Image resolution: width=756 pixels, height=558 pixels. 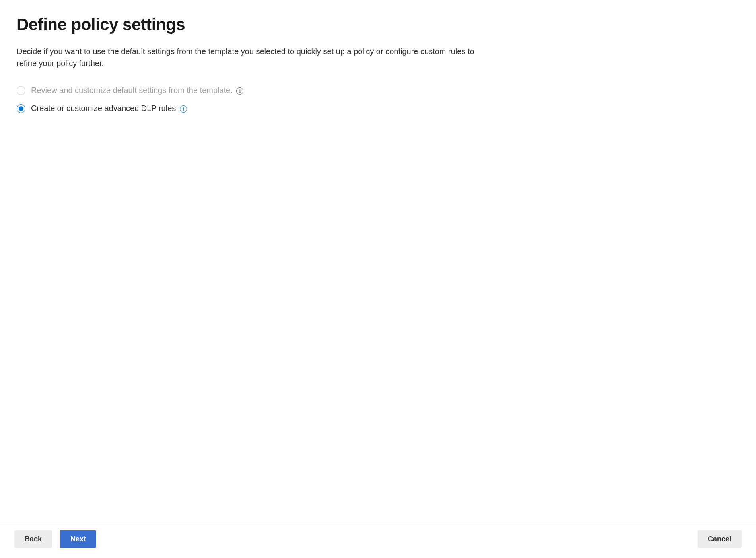 What do you see at coordinates (378, 108) in the screenshot?
I see `radio-option-create-advanced: Create or customize advanced DLP rules i` at bounding box center [378, 108].